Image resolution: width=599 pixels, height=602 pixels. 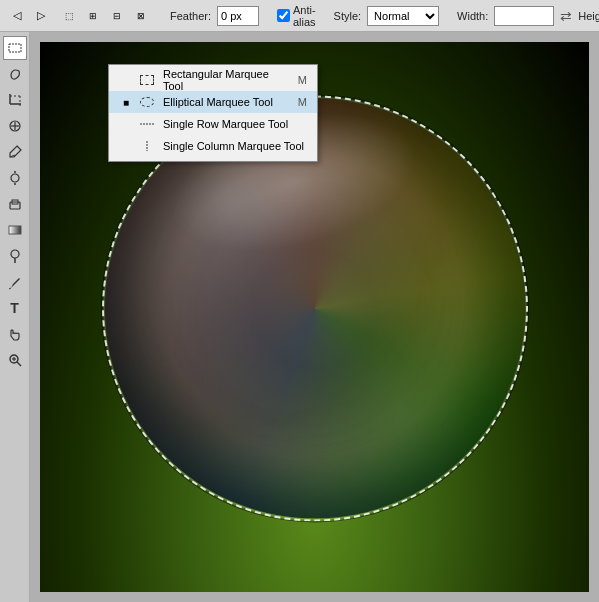 What do you see at coordinates (296, 16) in the screenshot?
I see `antialias-group: Anti-alias` at bounding box center [296, 16].